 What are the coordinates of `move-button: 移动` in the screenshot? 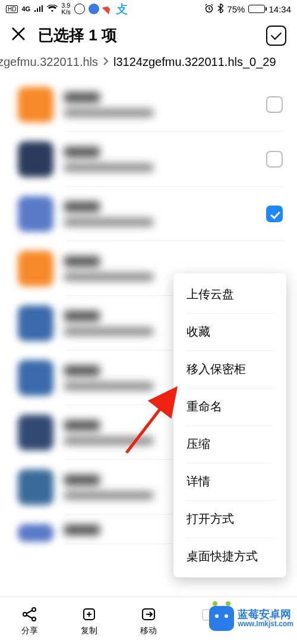 It's located at (148, 621).